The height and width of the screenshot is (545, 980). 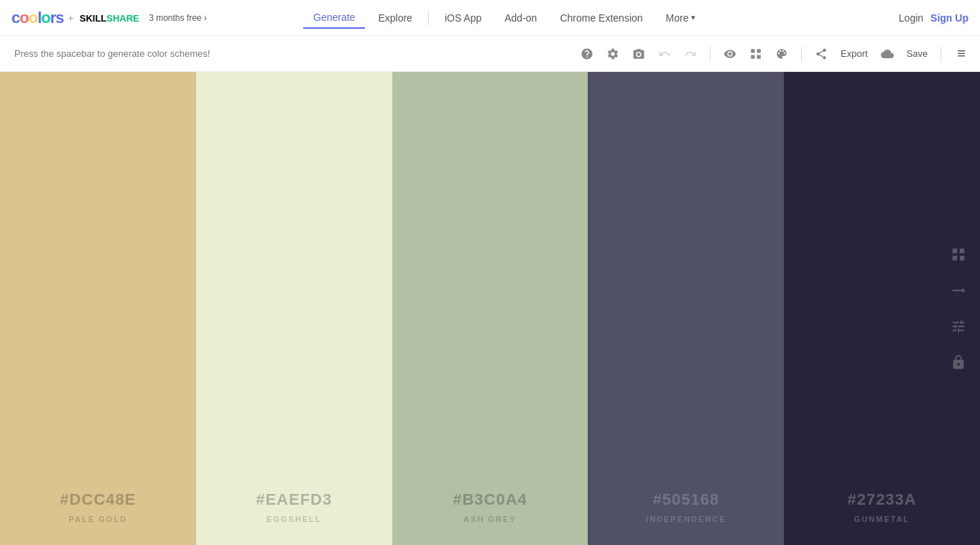 What do you see at coordinates (950, 18) in the screenshot?
I see `signup-button: Sign Up` at bounding box center [950, 18].